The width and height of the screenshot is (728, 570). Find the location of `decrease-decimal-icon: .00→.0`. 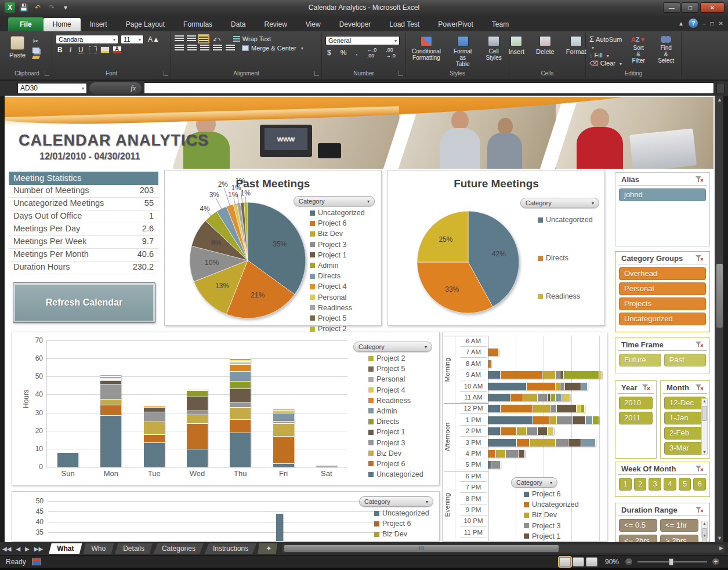

decrease-decimal-icon: .00→.0 is located at coordinates (391, 53).